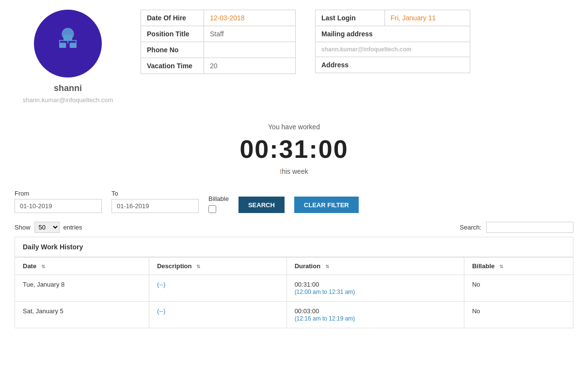  What do you see at coordinates (325, 292) in the screenshot?
I see `duration-detail: (12:00 am to 12:31 am)` at bounding box center [325, 292].